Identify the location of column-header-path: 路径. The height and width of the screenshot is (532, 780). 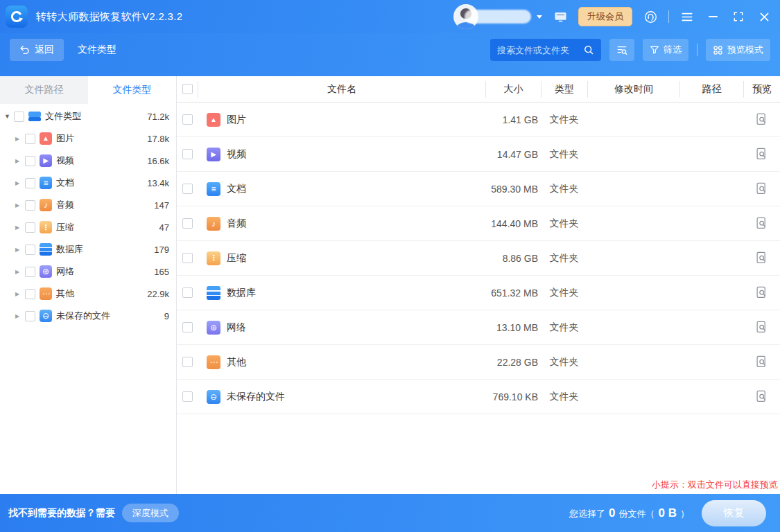
(711, 89).